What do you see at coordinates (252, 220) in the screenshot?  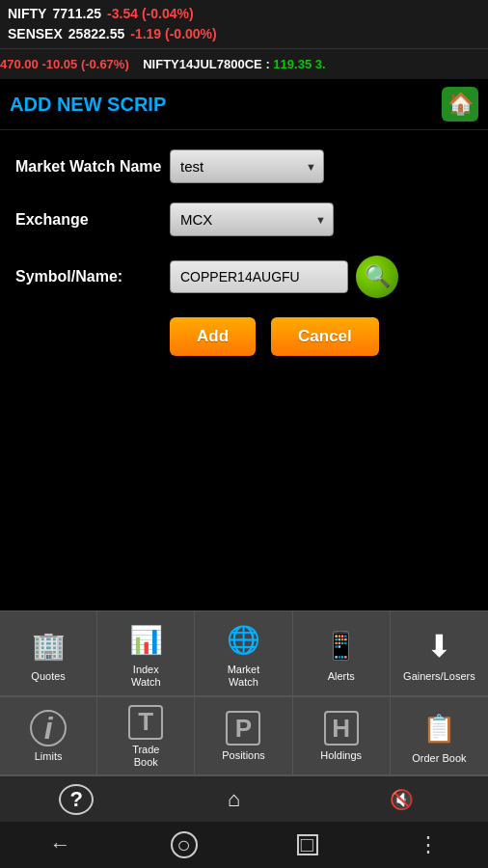 I see `exchange-select-wrapper: MCX NSE BSE NCDEX` at bounding box center [252, 220].